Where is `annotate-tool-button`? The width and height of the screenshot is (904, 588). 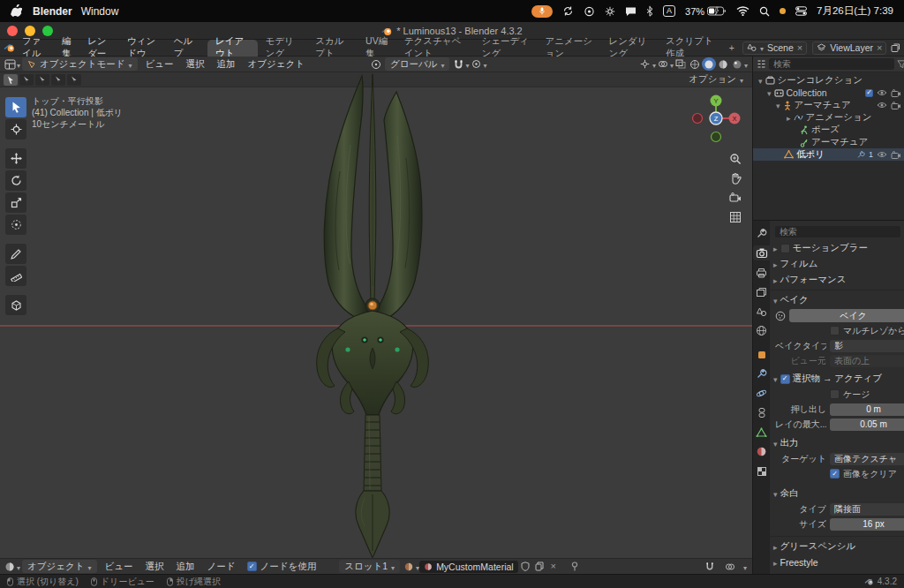 annotate-tool-button is located at coordinates (16, 254).